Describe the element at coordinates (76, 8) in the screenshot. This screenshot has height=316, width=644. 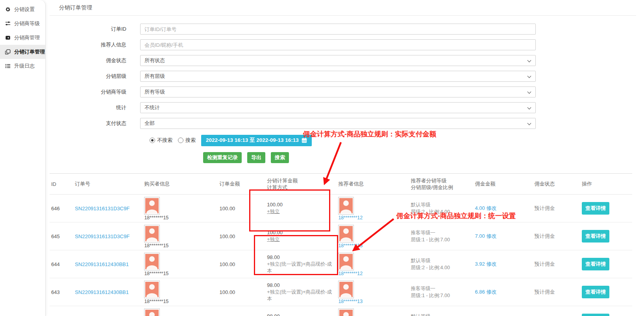
I see `page-title: 分销订单管理` at that location.